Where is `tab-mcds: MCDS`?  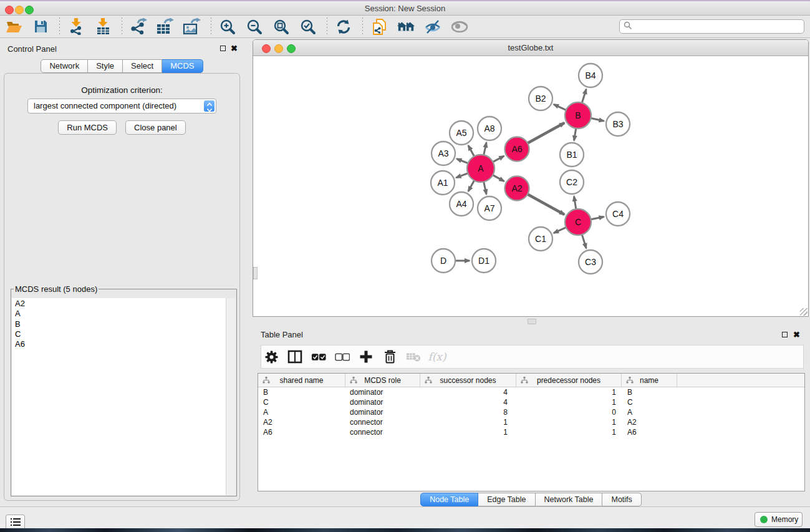
tab-mcds: MCDS is located at coordinates (182, 66).